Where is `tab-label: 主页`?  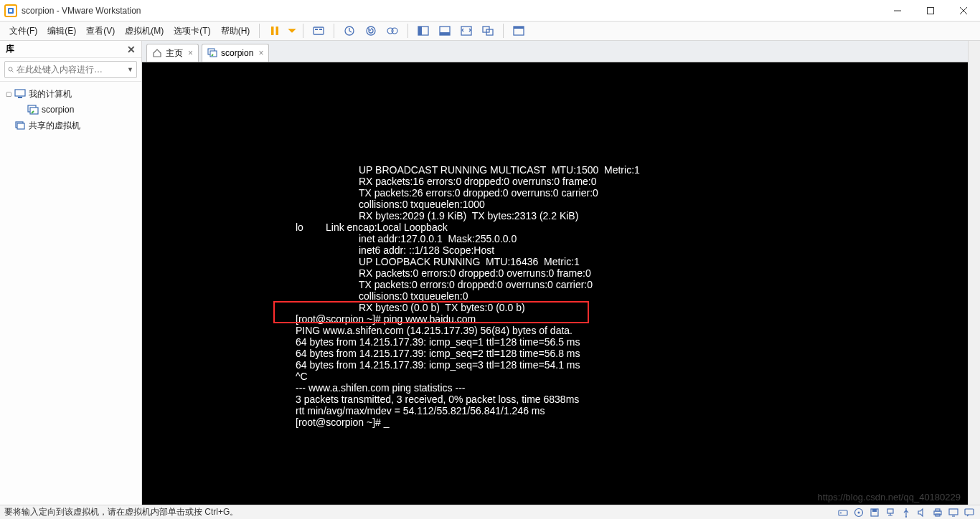 tab-label: 主页 is located at coordinates (174, 53).